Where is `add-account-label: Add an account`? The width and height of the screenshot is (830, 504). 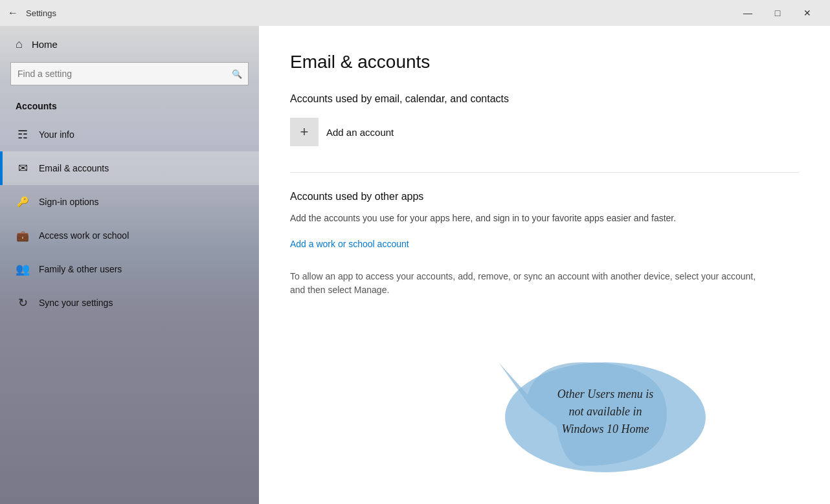 add-account-label: Add an account is located at coordinates (360, 132).